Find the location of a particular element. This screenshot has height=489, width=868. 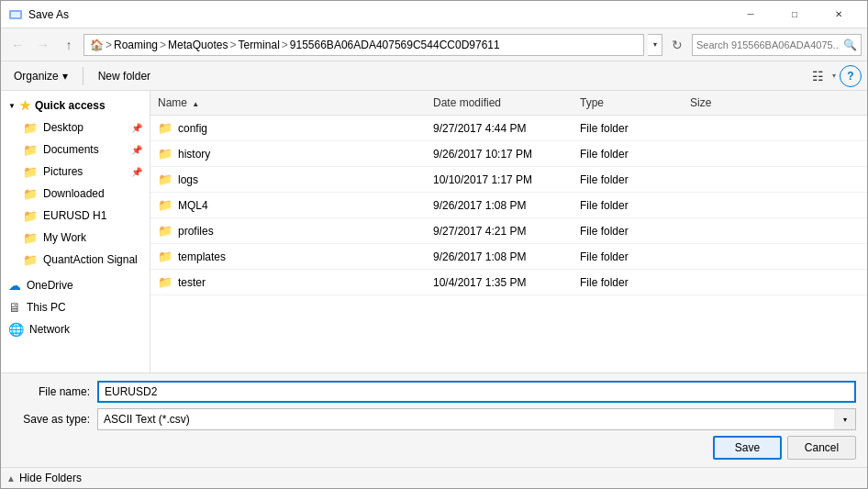

filename-input is located at coordinates (477, 392).